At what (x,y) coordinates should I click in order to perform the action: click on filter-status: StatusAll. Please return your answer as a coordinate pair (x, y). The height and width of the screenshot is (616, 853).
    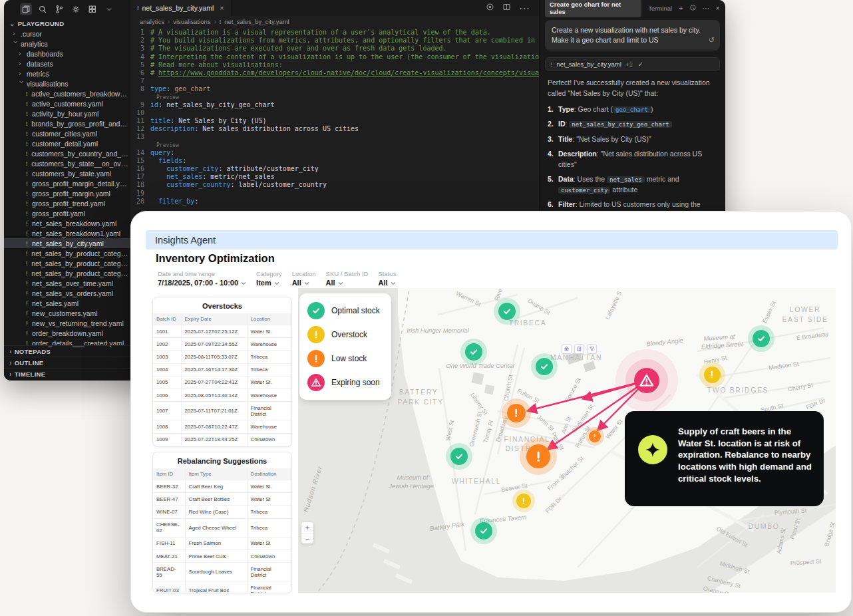
    Looking at the image, I should click on (387, 278).